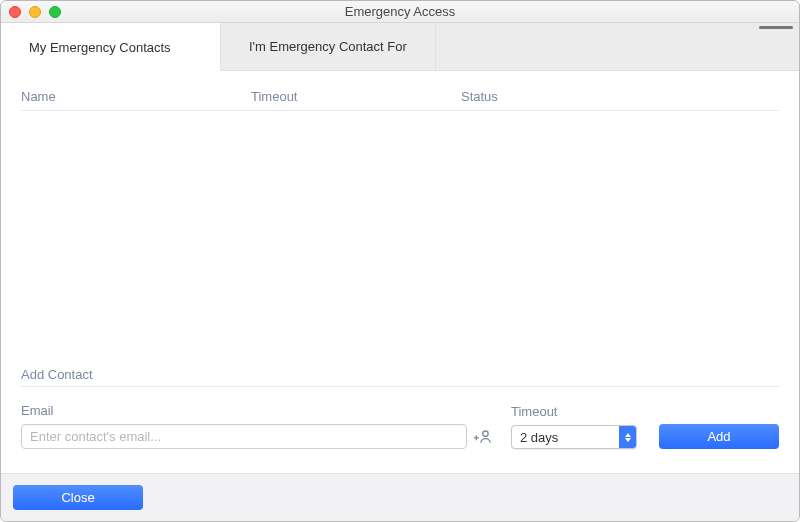 The image size is (800, 522). I want to click on tab-my-emergency-contacts: My Emergency Contacts, so click(111, 47).